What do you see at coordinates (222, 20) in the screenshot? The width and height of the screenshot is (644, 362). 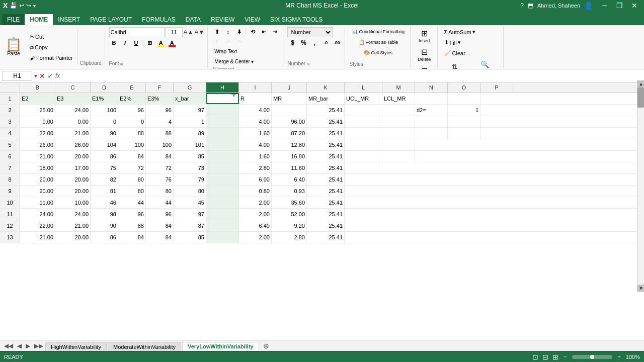 I see `tab-review: REVIEW` at bounding box center [222, 20].